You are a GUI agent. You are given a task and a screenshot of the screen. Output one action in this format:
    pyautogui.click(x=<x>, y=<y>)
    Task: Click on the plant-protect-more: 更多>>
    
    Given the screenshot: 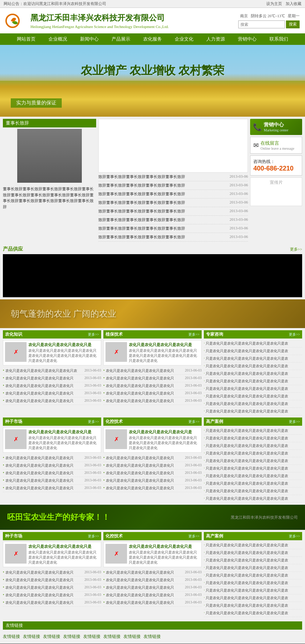 What is the action you would take?
    pyautogui.click(x=194, y=335)
    